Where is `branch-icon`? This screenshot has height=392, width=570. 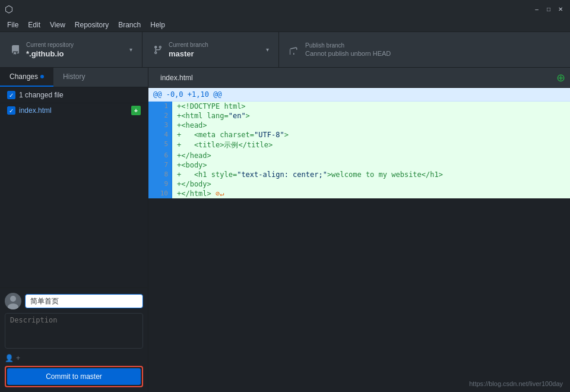 branch-icon is located at coordinates (158, 50).